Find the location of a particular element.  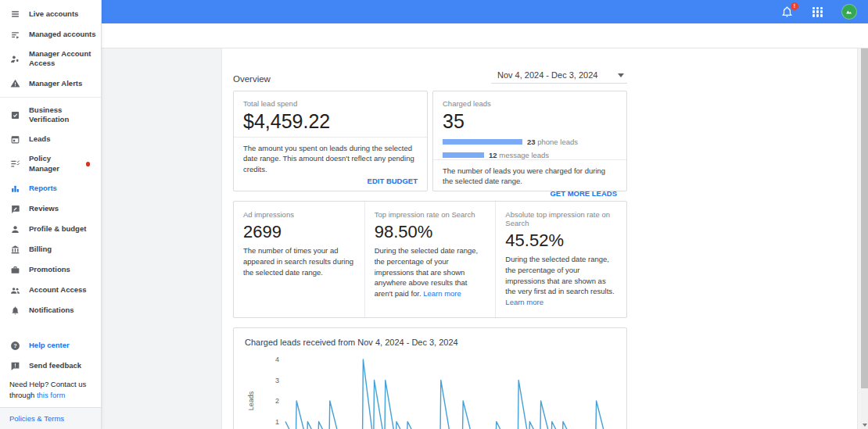

promotions-icon is located at coordinates (15, 270).